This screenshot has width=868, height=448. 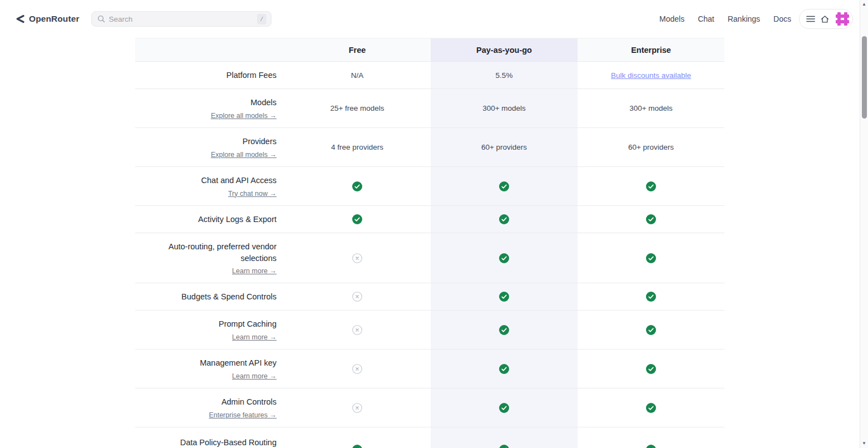 What do you see at coordinates (842, 19) in the screenshot?
I see `avatar` at bounding box center [842, 19].